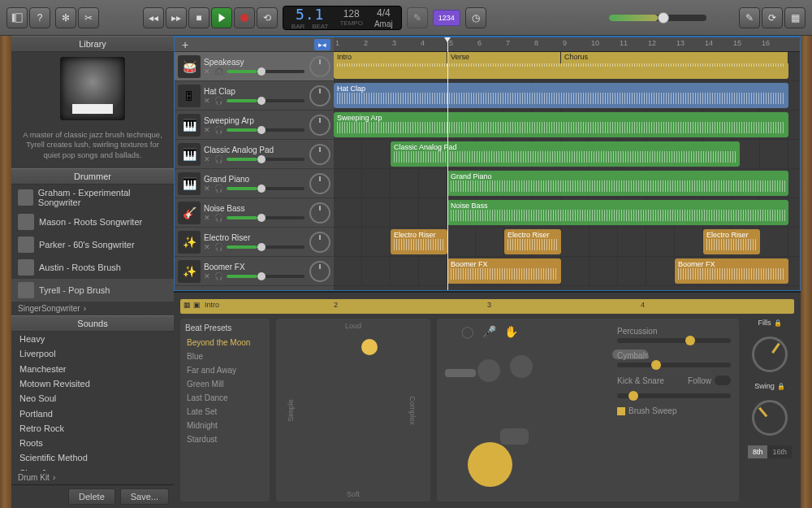 The image size is (812, 508). I want to click on save-button: Save..., so click(145, 497).